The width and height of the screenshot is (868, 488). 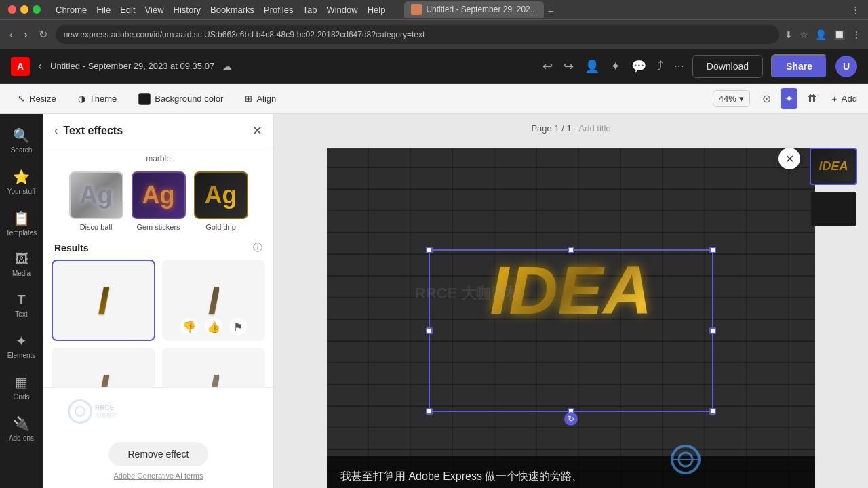 What do you see at coordinates (155, 9) in the screenshot?
I see `mac-menu-view: View` at bounding box center [155, 9].